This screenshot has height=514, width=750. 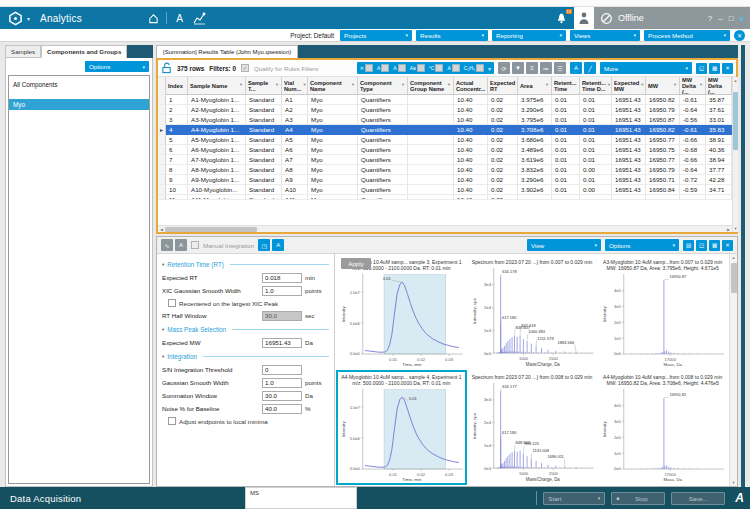 I want to click on panel-button: ▤, so click(x=688, y=246).